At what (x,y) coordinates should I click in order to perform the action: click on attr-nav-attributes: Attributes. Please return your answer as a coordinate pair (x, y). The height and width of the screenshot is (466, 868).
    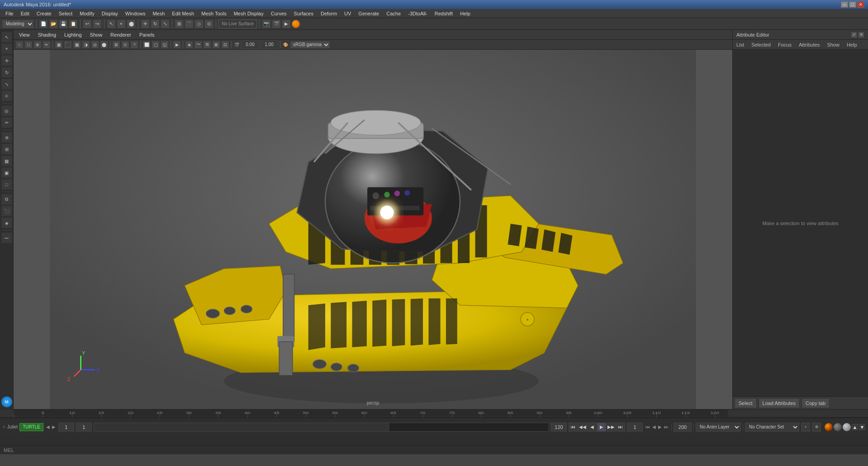
    Looking at the image, I should click on (809, 45).